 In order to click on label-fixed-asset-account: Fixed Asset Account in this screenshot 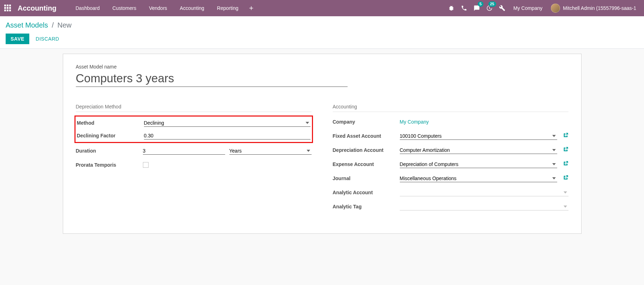, I will do `click(366, 136)`.